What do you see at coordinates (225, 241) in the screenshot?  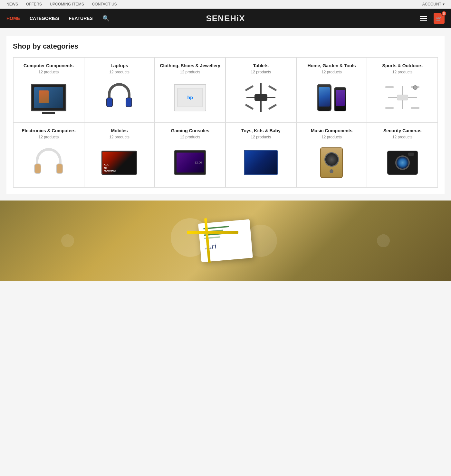 I see `gift-illustration: Juri` at bounding box center [225, 241].